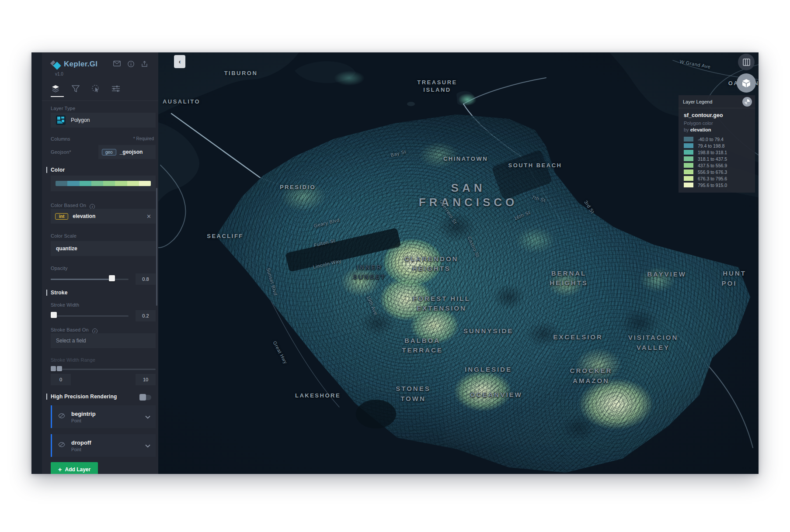  What do you see at coordinates (103, 369) in the screenshot?
I see `stroke-width-range-slider` at bounding box center [103, 369].